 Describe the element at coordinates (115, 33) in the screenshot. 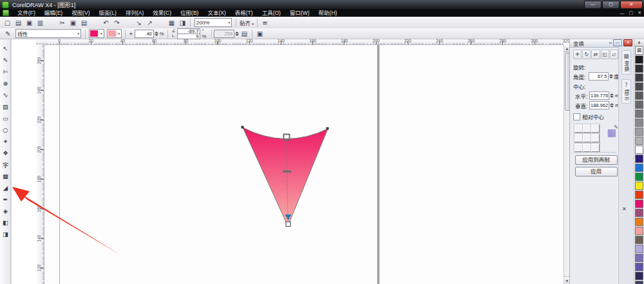

I see `fill-end-color-picker: ▾` at that location.